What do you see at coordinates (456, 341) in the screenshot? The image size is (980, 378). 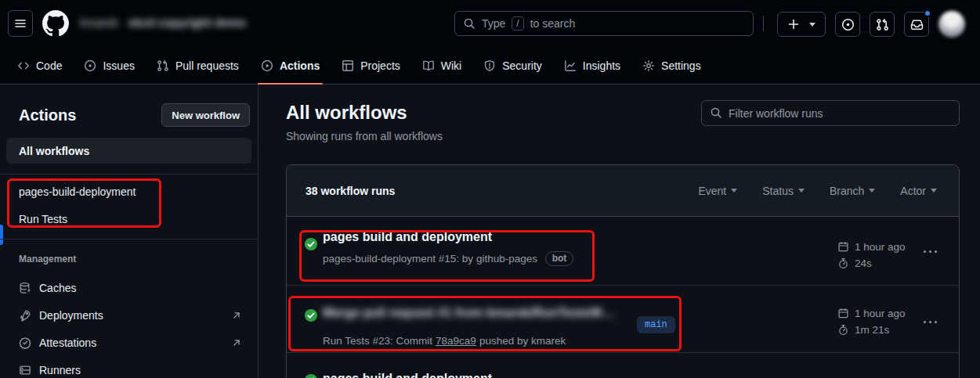 I see `commit-sha-link: 78a9ca9` at bounding box center [456, 341].